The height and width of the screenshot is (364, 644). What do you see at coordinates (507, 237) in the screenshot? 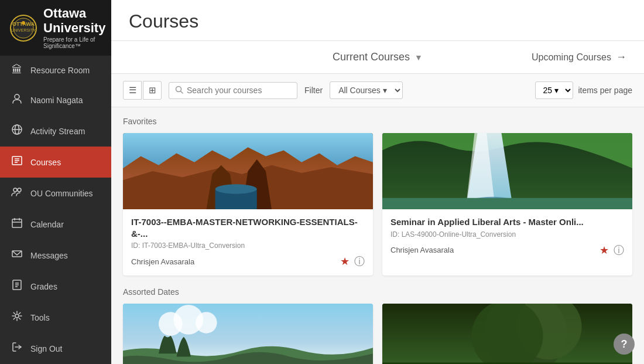
I see `course-info-2: Seminar in Applied Liberal Arts - Master…` at bounding box center [507, 237].